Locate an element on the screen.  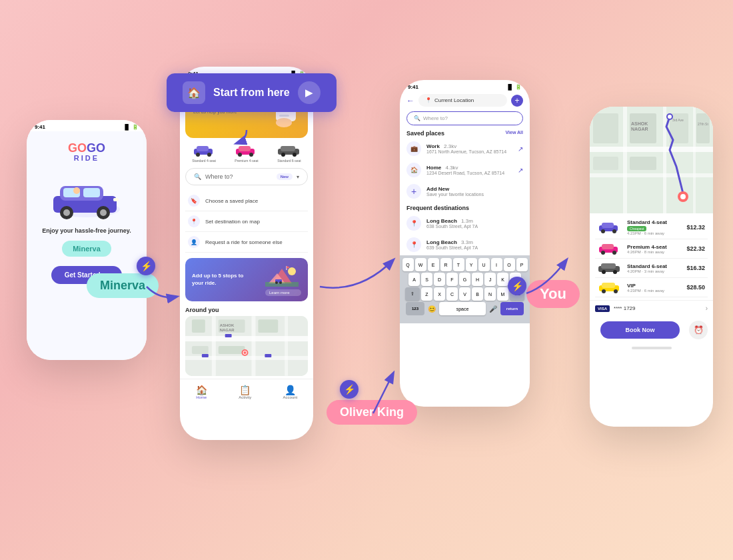
longbeach-2: 📍 Long Beach 3.3m 639 South Street, Apt … is located at coordinates (465, 245).